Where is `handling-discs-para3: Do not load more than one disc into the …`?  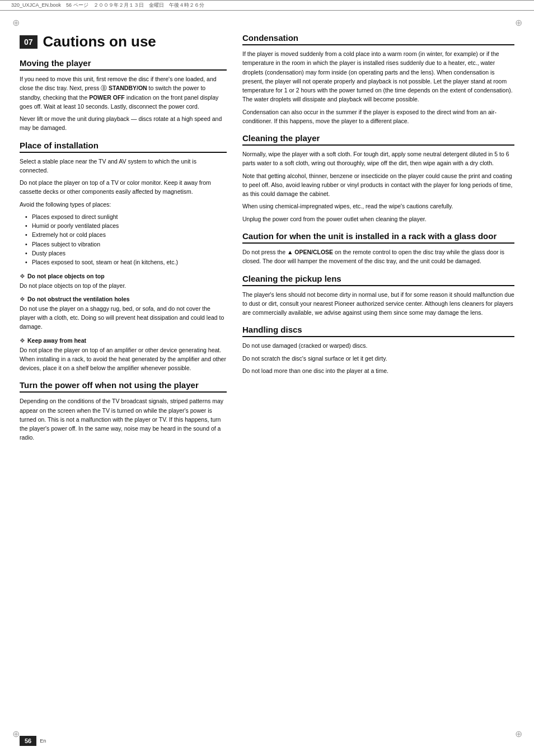 handling-discs-para3: Do not load more than one disc into the … is located at coordinates (378, 371).